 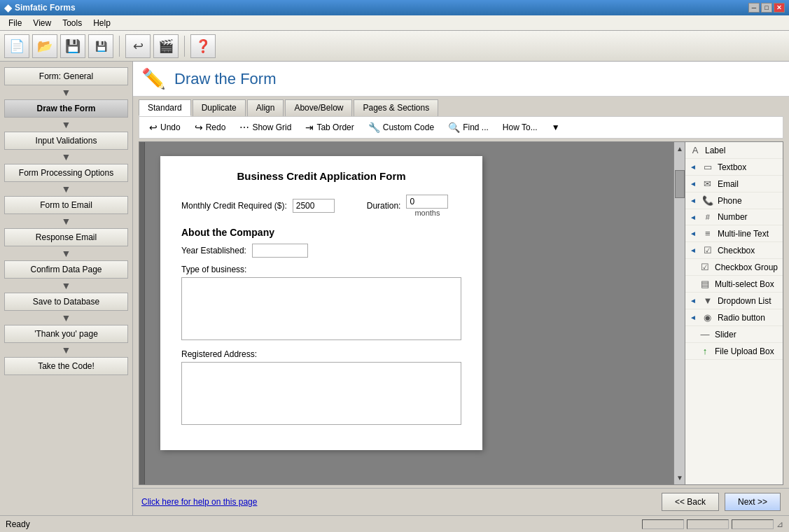 What do you see at coordinates (266, 108) in the screenshot?
I see `tab-align: Align` at bounding box center [266, 108].